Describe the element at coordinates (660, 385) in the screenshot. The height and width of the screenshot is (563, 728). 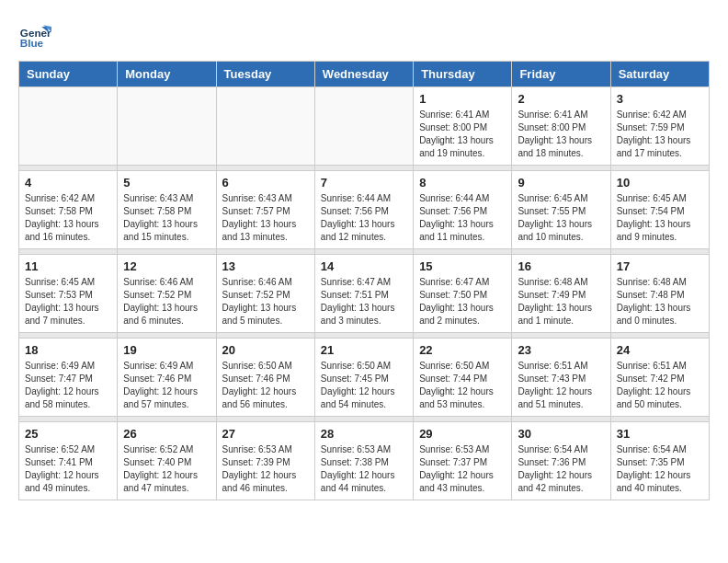
I see `day-info: Sunrise: 6:51 AM Sunset: 7:42 PM Dayligh…` at that location.